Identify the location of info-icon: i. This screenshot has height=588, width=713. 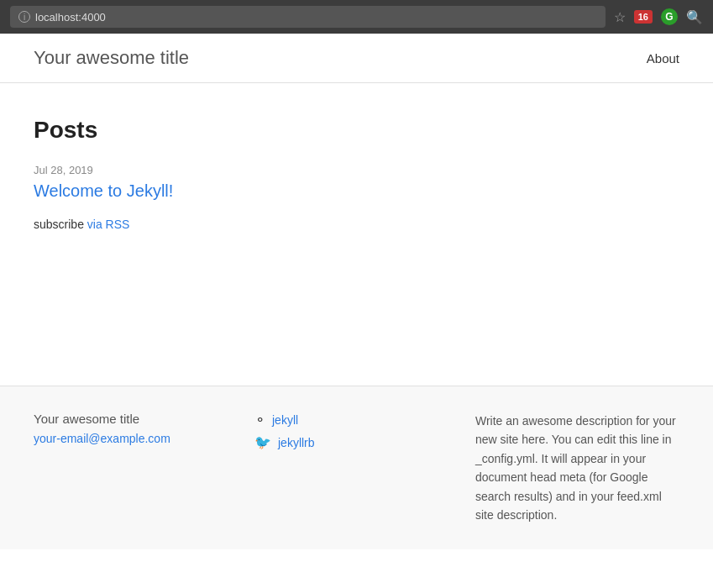
(24, 17).